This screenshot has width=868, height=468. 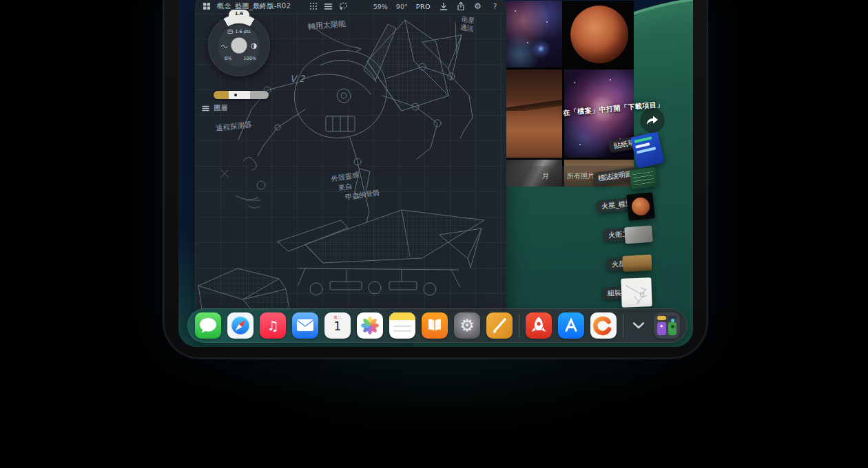 I want to click on pro-badge: PRO, so click(x=423, y=7).